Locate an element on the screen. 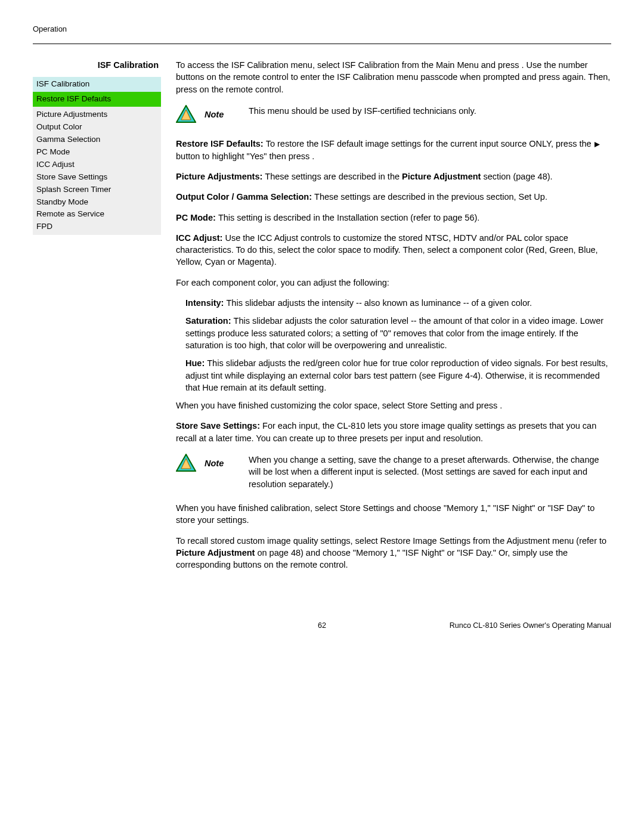 The height and width of the screenshot is (833, 644). label: Output Color / Gamma Selection: is located at coordinates (245, 197).